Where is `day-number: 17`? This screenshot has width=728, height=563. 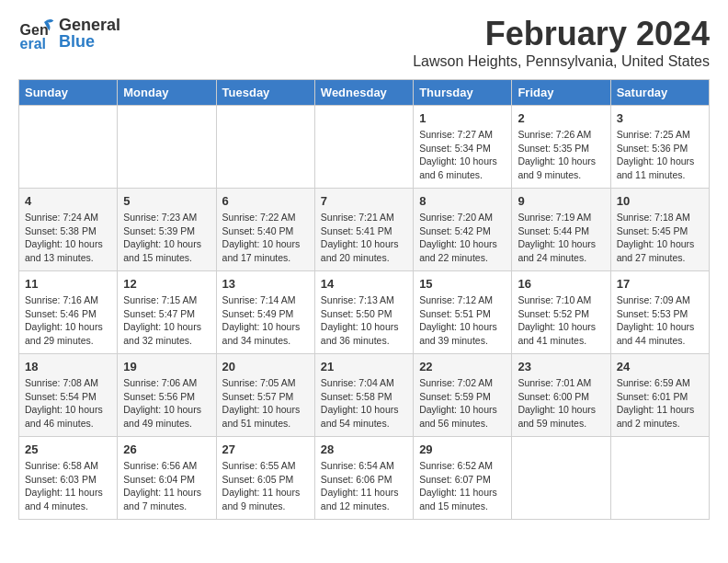 day-number: 17 is located at coordinates (660, 283).